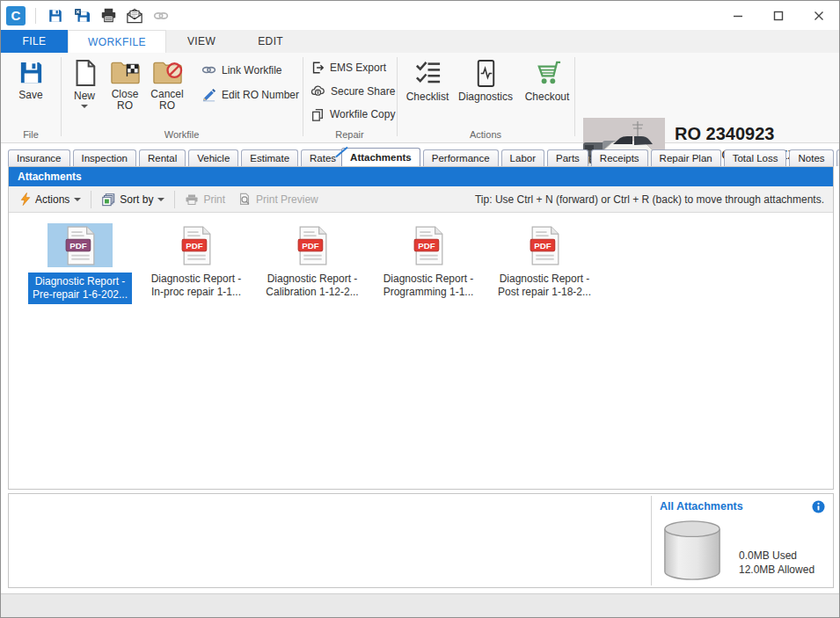  Describe the element at coordinates (354, 114) in the screenshot. I see `workfile-copy-button: Workfile Copy` at that location.